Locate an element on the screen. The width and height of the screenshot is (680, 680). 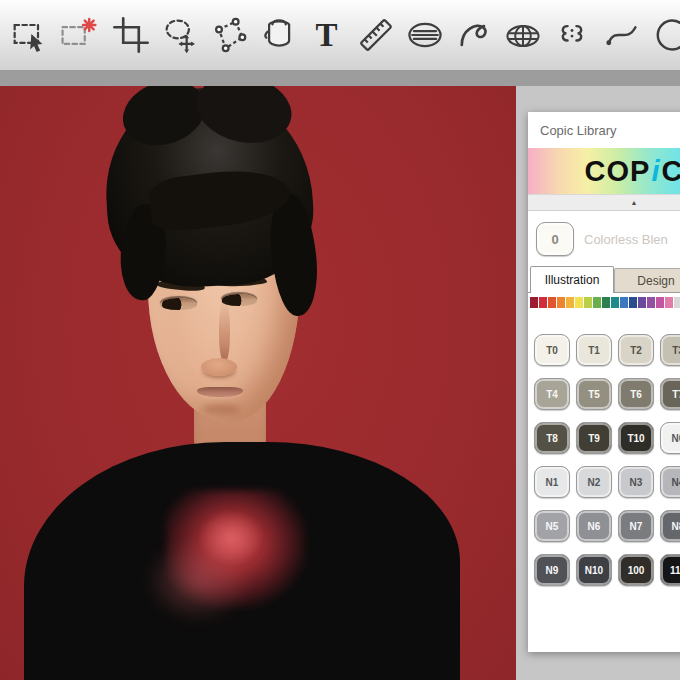
copic-logo-text-right: C is located at coordinates (670, 172).